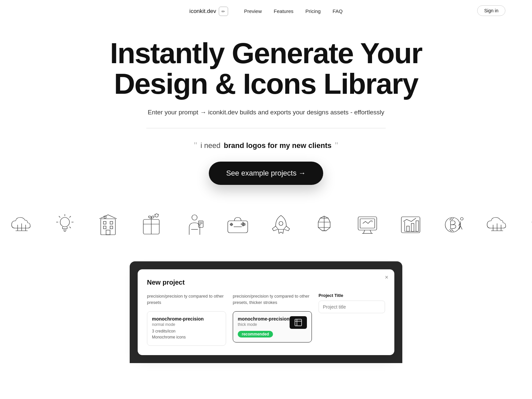  What do you see at coordinates (293, 11) in the screenshot?
I see `nav-links: Preview Features Pricing FAQ` at bounding box center [293, 11].